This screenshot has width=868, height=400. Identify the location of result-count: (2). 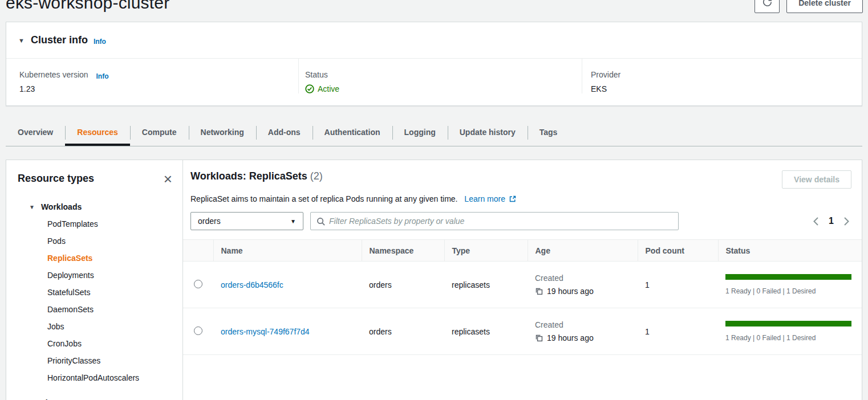
(317, 176).